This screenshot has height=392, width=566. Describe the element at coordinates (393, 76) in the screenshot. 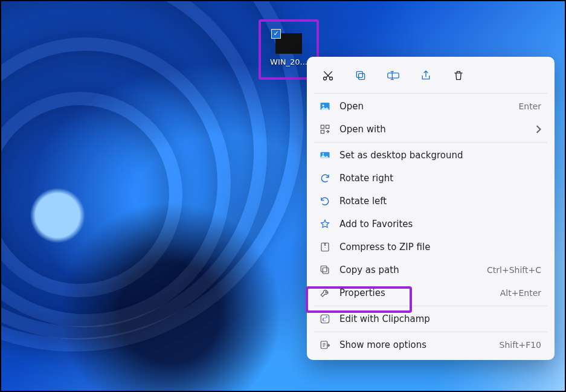

I see `rename-icon` at that location.